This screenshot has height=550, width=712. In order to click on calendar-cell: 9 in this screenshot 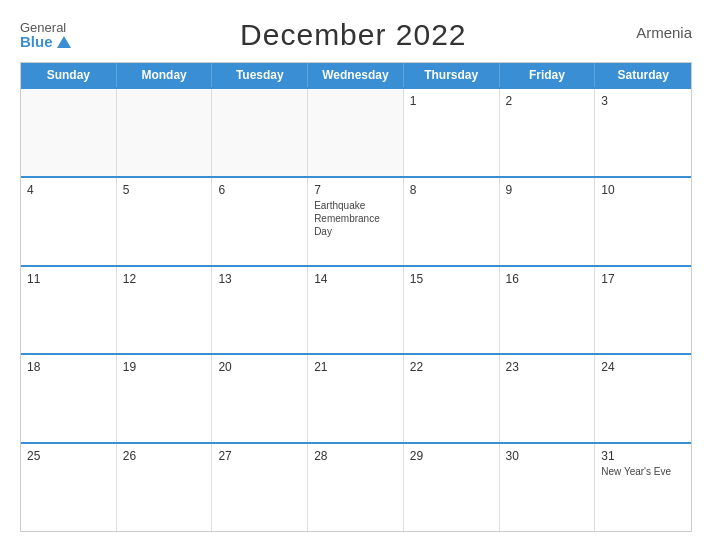, I will do `click(548, 222)`.